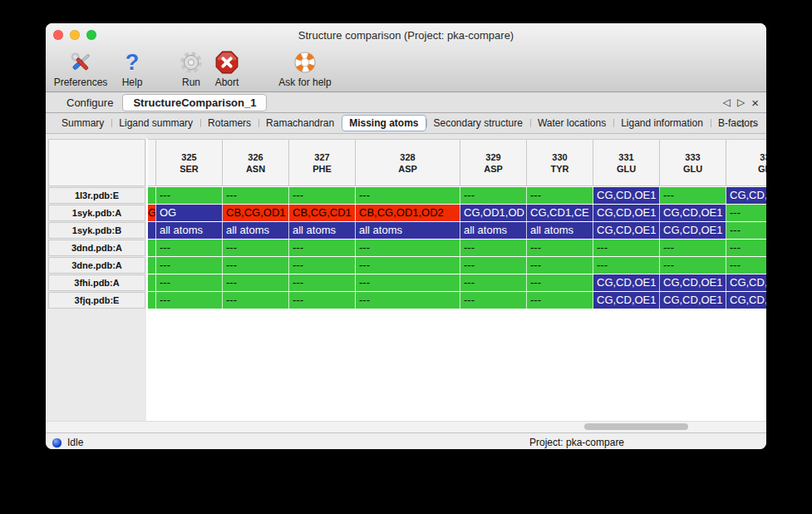 The width and height of the screenshot is (812, 514). I want to click on column-residue: SER, so click(189, 169).